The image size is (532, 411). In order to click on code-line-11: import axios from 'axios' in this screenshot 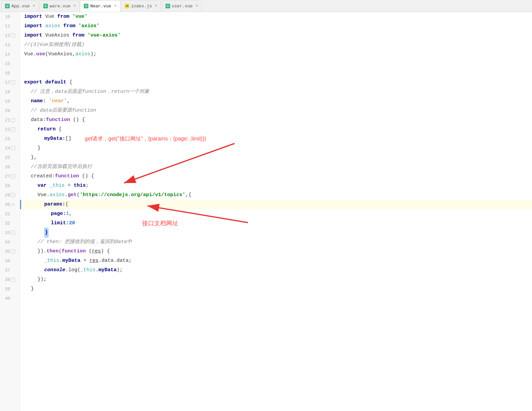, I will do `click(276, 26)`.